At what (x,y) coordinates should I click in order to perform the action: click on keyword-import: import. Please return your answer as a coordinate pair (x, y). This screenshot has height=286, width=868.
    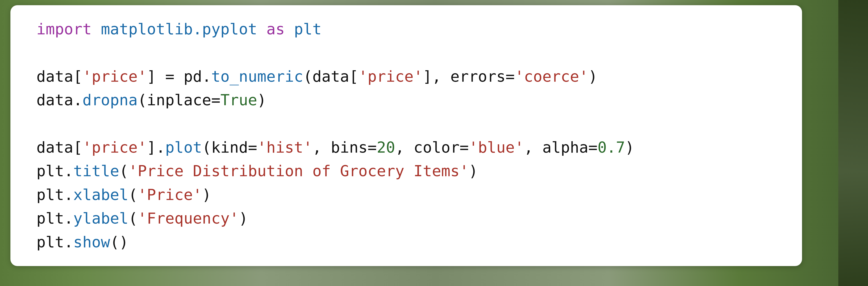
    Looking at the image, I should click on (64, 29).